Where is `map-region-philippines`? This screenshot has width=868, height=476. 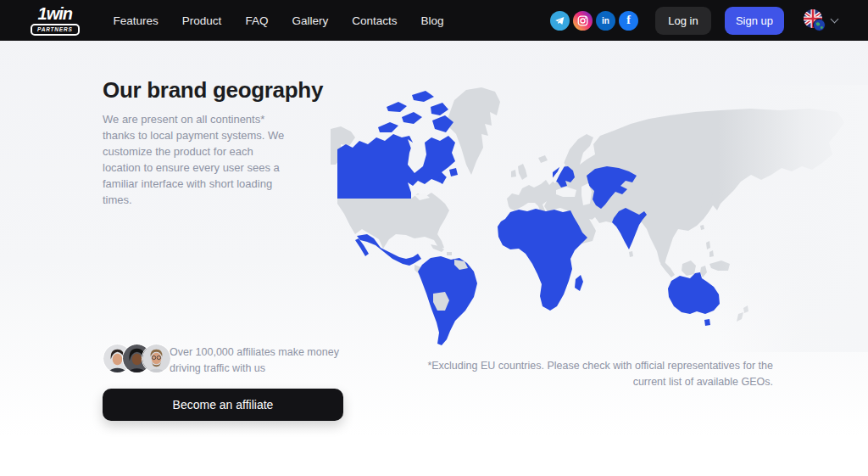 map-region-philippines is located at coordinates (710, 249).